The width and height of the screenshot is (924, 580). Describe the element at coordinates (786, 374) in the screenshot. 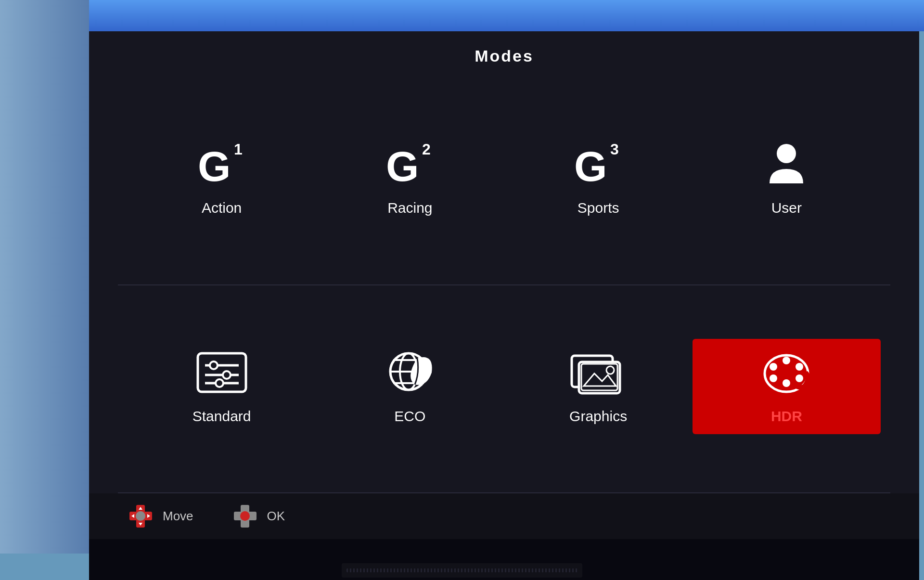

I see `hdr-icon` at that location.